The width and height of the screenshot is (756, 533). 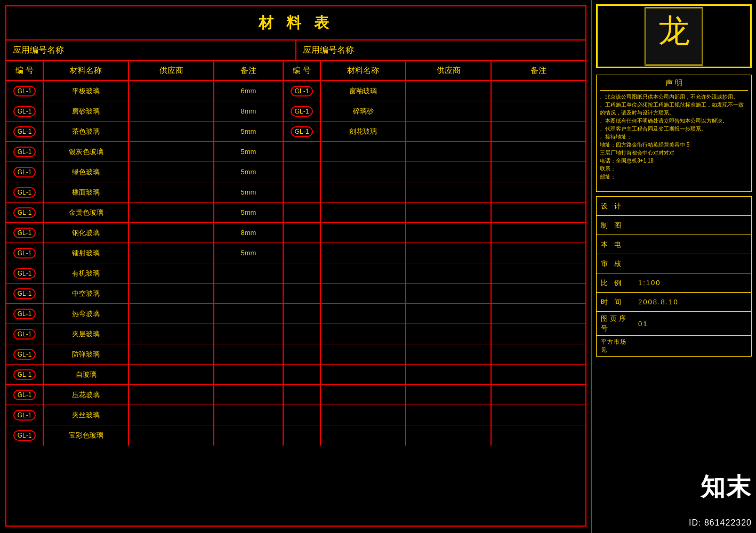 I want to click on drawing-num-label: 图页序号, so click(x=615, y=324).